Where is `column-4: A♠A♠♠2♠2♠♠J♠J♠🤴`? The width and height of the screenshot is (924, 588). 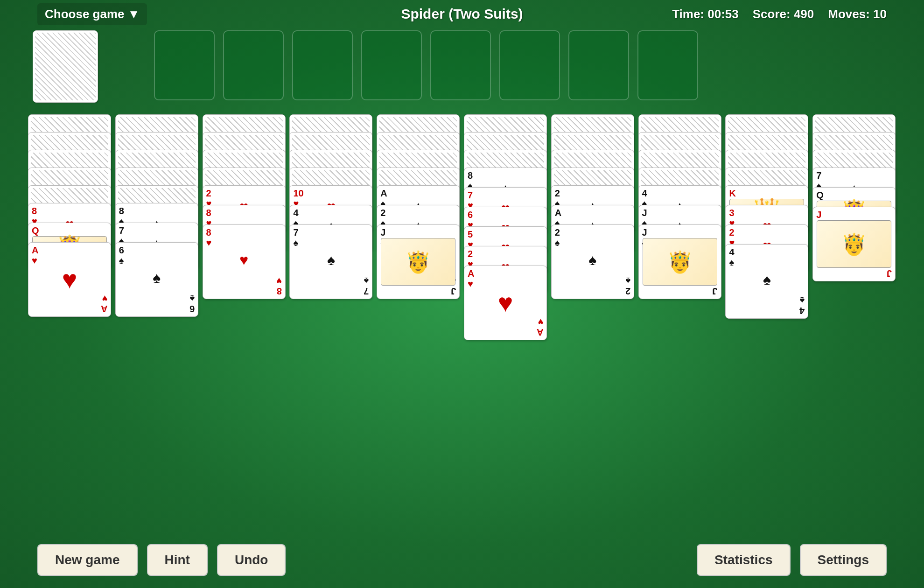
column-4: A♠A♠♠2♠2♠♠J♠J♠🤴 is located at coordinates (418, 321).